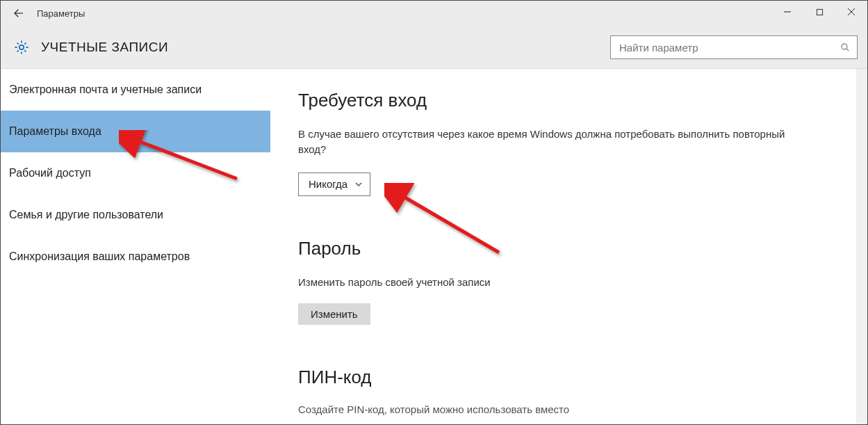  Describe the element at coordinates (136, 90) in the screenshot. I see `sidebar-item-email-accounts: Электронная почта и учетные записи` at that location.